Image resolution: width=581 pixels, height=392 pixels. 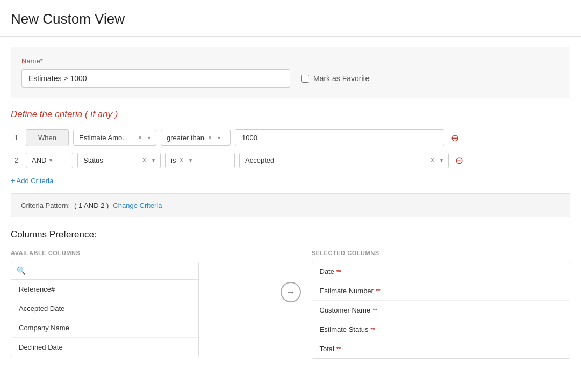 I want to click on available-columns-title: AVAILABLE COLUMNS, so click(x=140, y=253).